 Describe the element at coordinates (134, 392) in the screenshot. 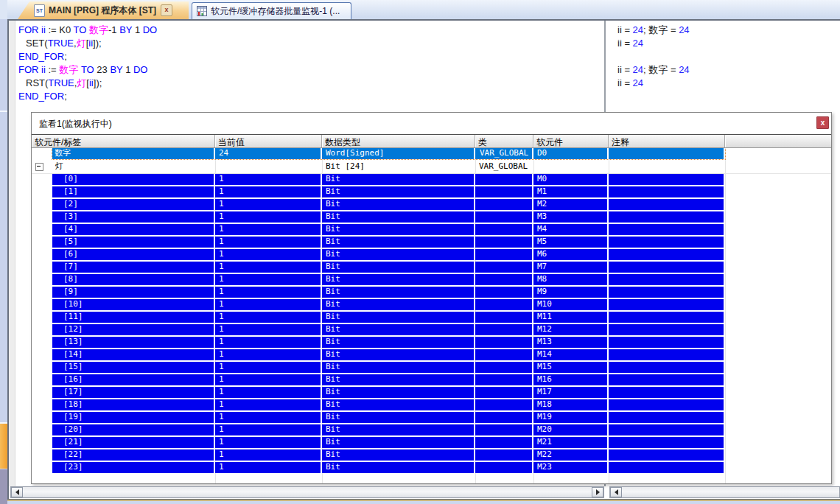

I see `cell-device-label: [17]` at that location.